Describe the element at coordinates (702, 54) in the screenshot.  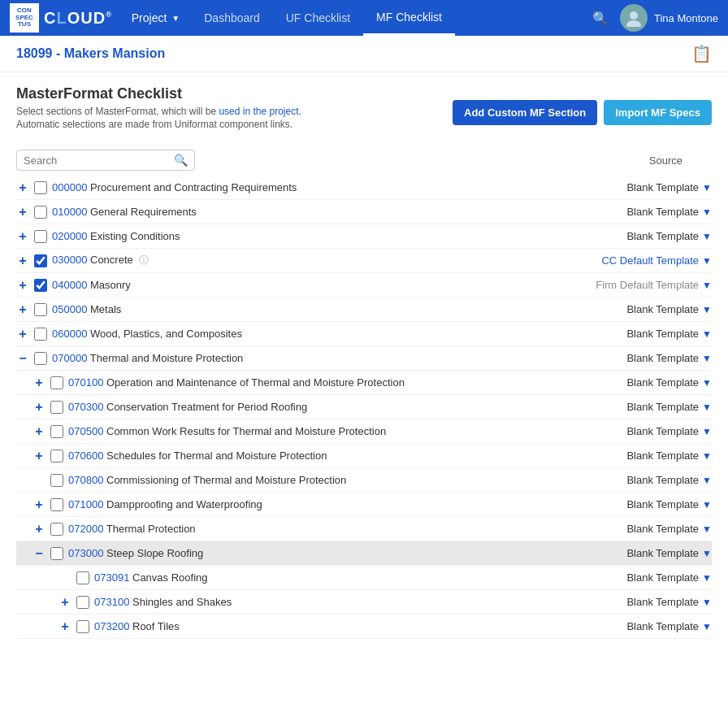
I see `clipboard-icon: 📋` at that location.